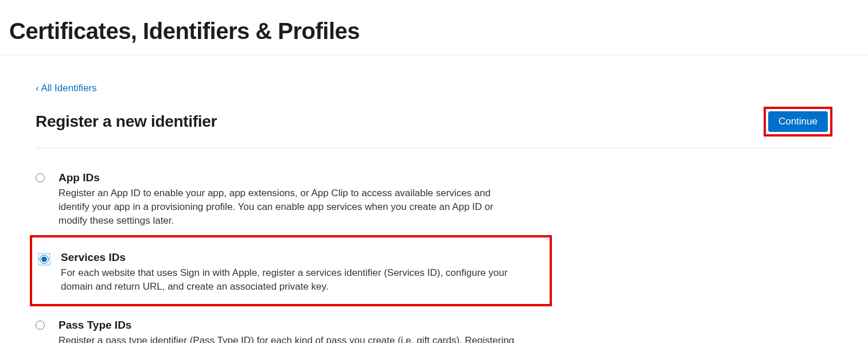 The image size is (868, 343). Describe the element at coordinates (798, 122) in the screenshot. I see `continue-button-highlight: Continue` at that location.